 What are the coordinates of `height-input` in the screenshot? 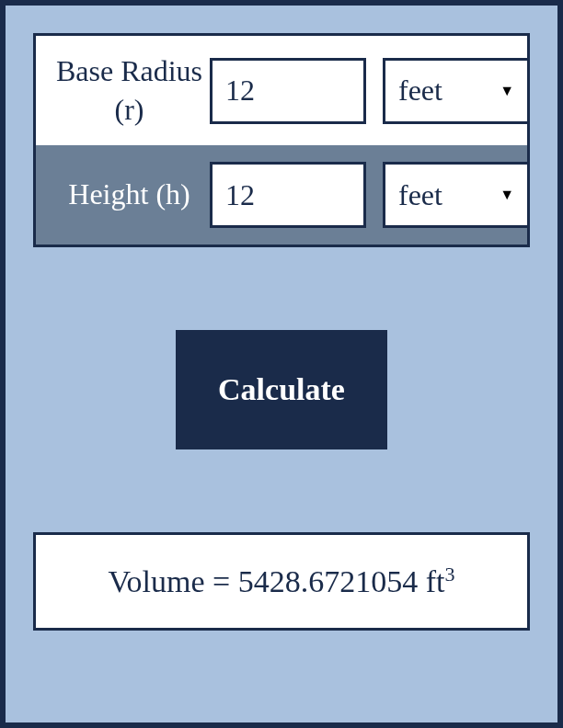 It's located at (288, 195).